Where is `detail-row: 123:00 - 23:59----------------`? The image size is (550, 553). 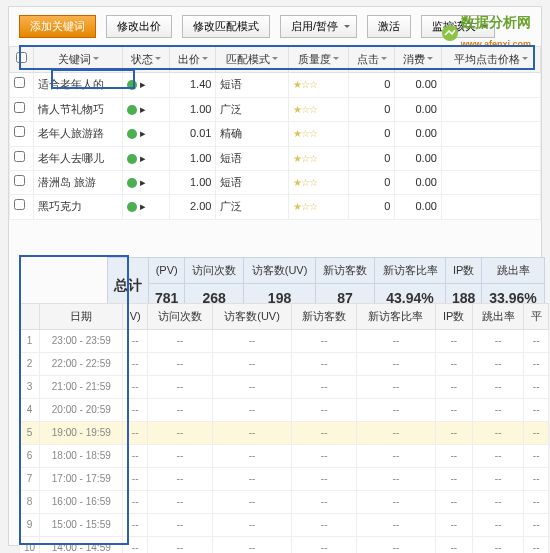
detail-row: 123:00 - 23:59---------------- is located at coordinates (284, 342).